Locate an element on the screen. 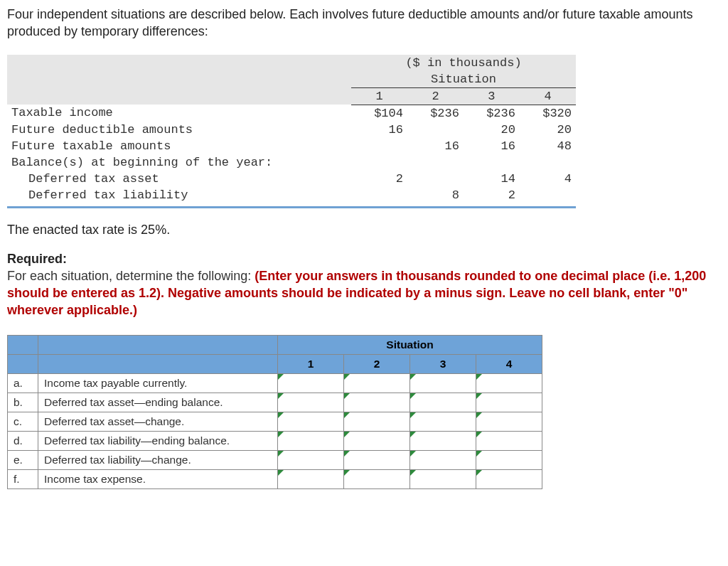  table-row: e.Deferred tax liability—change. is located at coordinates (275, 459).